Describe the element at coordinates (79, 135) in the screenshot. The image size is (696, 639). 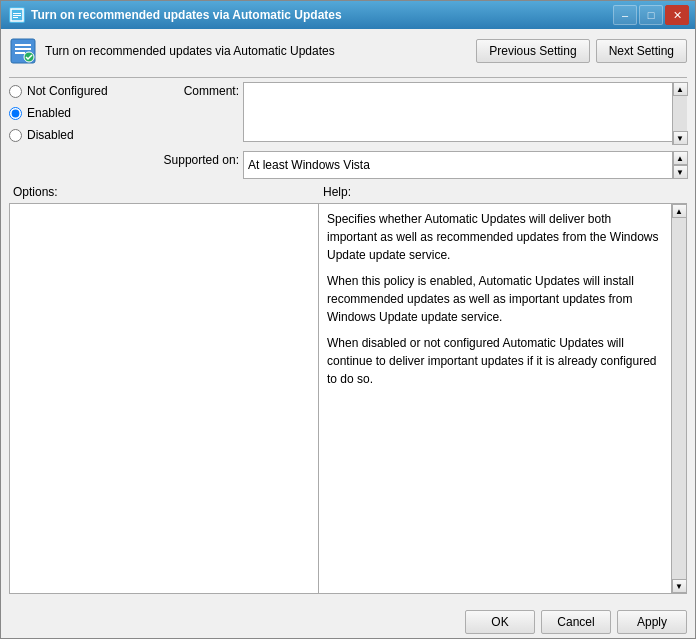
I see `disabled-option: Disabled` at that location.